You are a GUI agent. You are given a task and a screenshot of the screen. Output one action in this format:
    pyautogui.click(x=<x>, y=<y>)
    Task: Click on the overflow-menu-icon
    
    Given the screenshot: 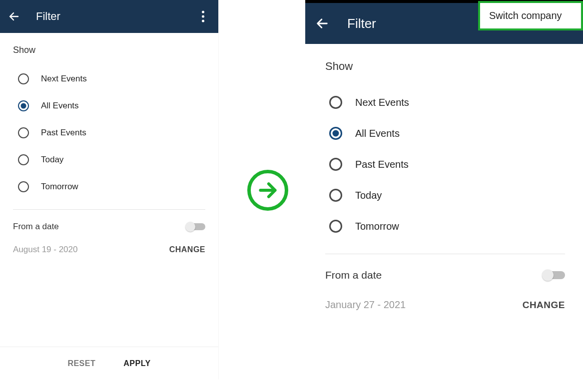 What is the action you would take?
    pyautogui.click(x=203, y=17)
    